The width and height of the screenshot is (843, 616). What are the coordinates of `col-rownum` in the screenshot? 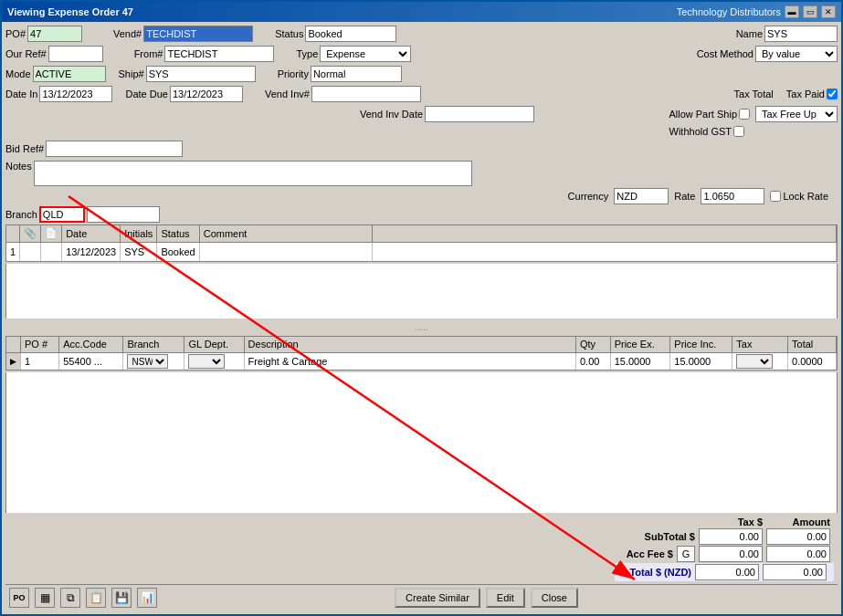 It's located at (13, 234).